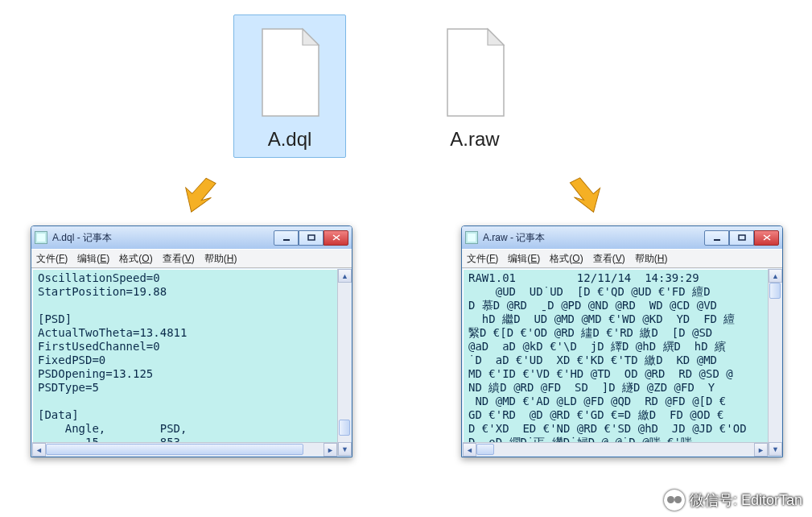 The image size is (812, 517). Describe the element at coordinates (594, 238) in the screenshot. I see `window-title: A.raw - 记事本` at that location.